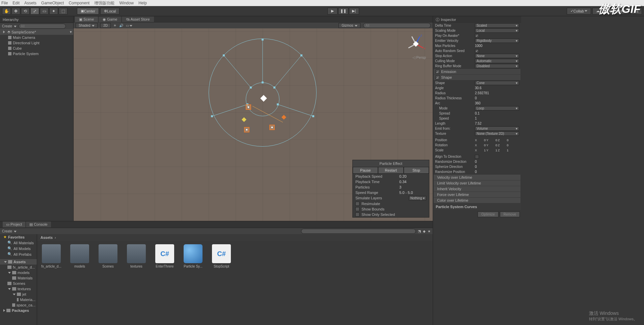  Describe the element at coordinates (497, 30) in the screenshot. I see `prop-dropdown: Local▾` at that location.